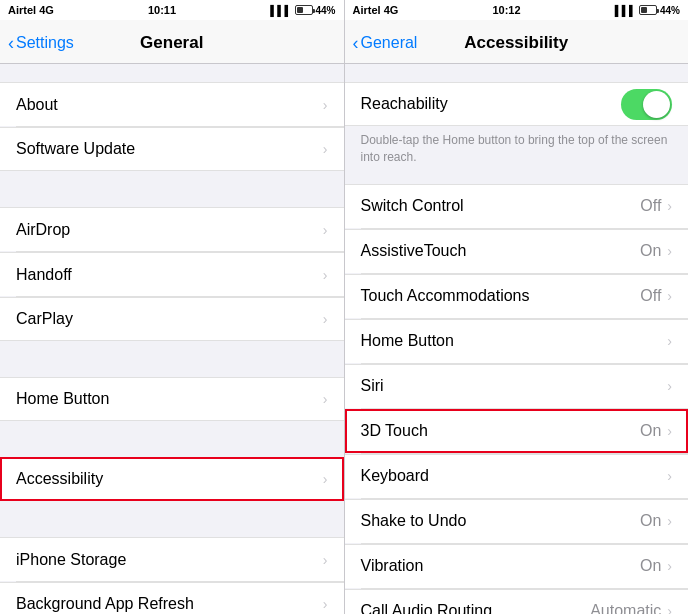 The height and width of the screenshot is (614, 688). What do you see at coordinates (172, 598) in the screenshot?
I see `list-item: Background App Refresh ›` at bounding box center [172, 598].